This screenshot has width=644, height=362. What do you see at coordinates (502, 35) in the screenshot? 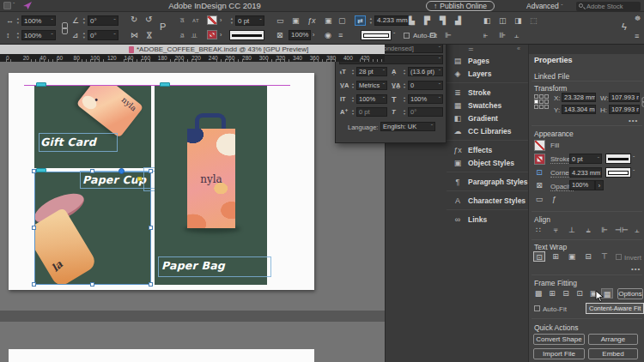
I see `dist-center-icon: ⊪` at bounding box center [502, 35].